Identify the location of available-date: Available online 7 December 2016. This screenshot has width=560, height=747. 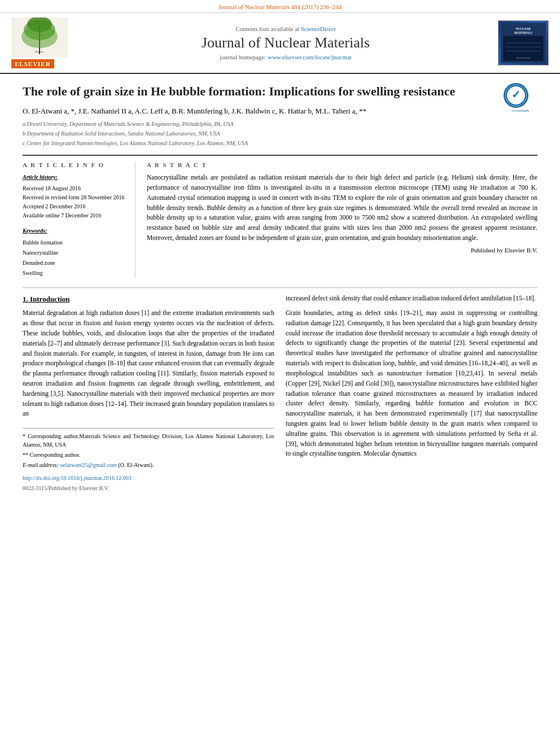
(75, 216).